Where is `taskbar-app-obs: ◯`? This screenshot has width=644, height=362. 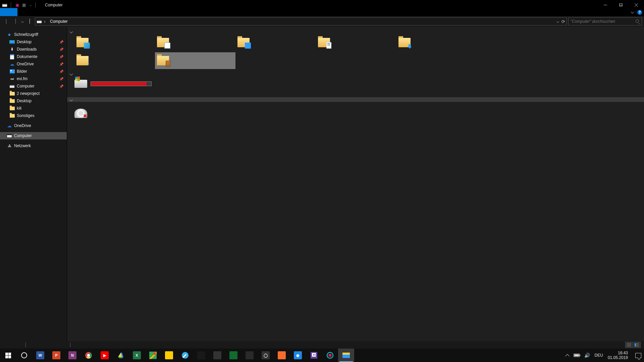
taskbar-app-obs: ◯ is located at coordinates (266, 355).